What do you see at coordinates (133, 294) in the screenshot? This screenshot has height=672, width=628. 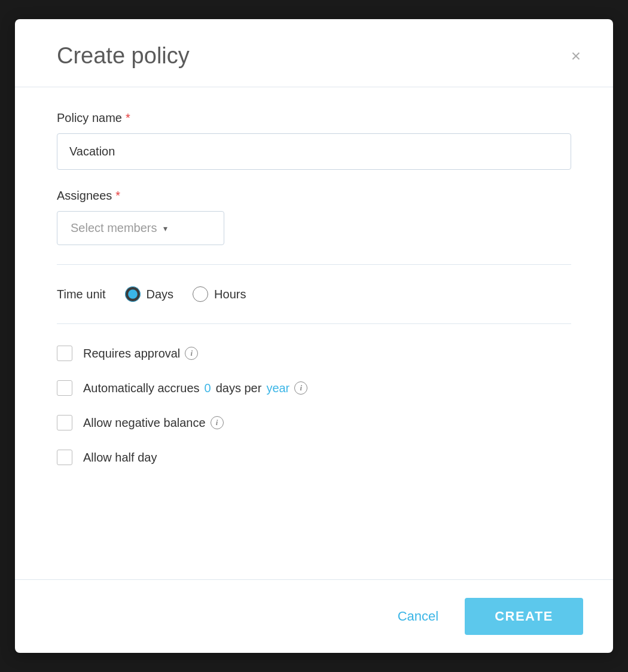 I see `radio-days-input` at bounding box center [133, 294].